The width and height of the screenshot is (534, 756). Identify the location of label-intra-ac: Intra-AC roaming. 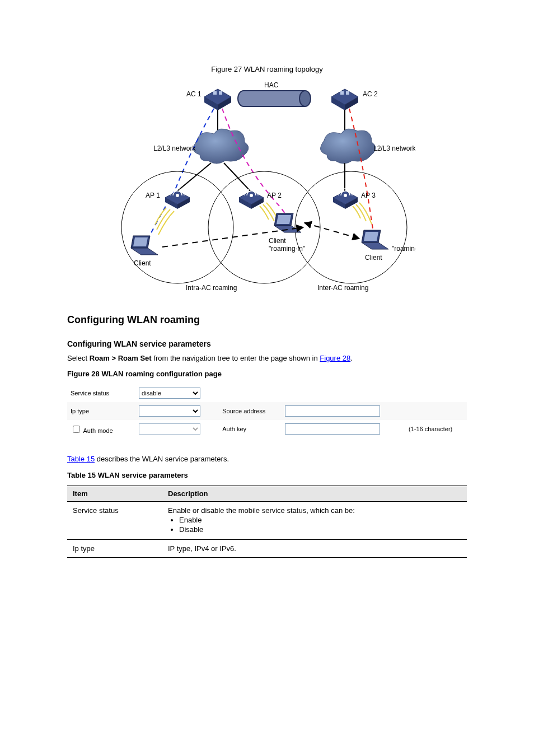
(212, 288).